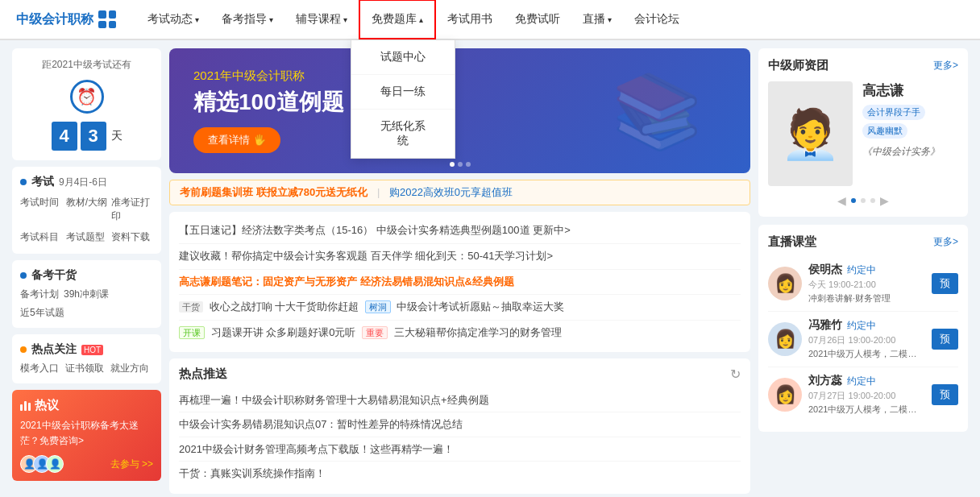 The width and height of the screenshot is (980, 497). I want to click on news-item-2: 建议收藏！帮你搞定中级会计实务客观题 百天伴学 细化到天：50-41天学习计划>, so click(459, 257).